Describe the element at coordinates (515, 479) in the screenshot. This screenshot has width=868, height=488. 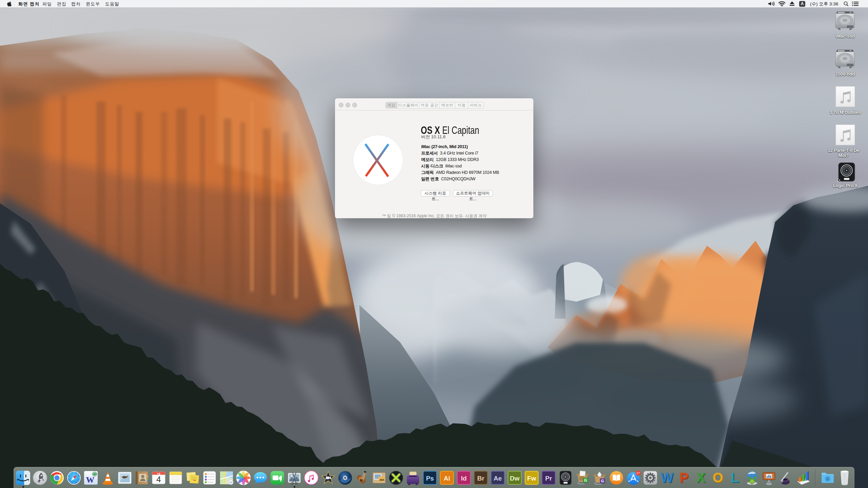
I see `svg-text: Dw` at that location.